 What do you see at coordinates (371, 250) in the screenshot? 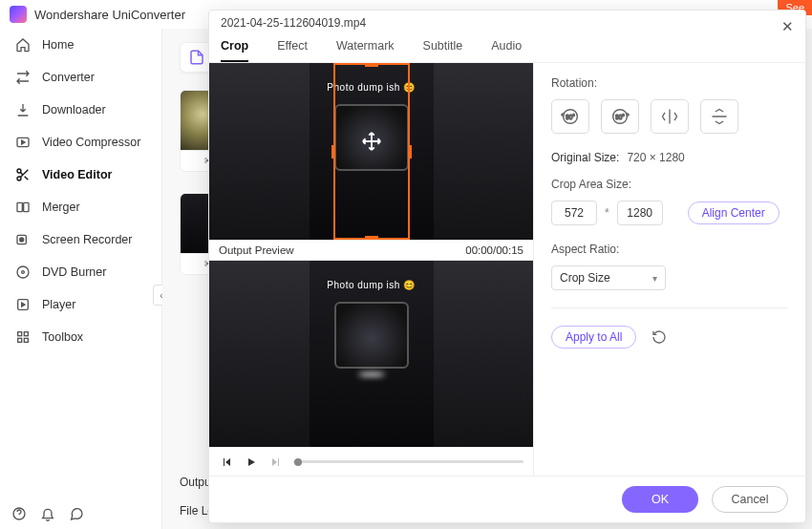
I see `output-preview-bar: Output Preview 00:00/00:15` at bounding box center [371, 250].